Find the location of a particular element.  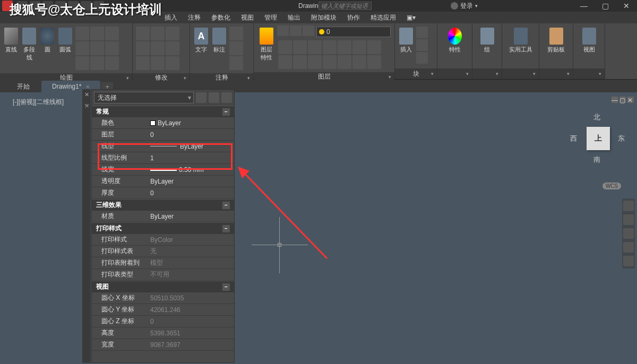

panel-title-view is located at coordinates (589, 74).